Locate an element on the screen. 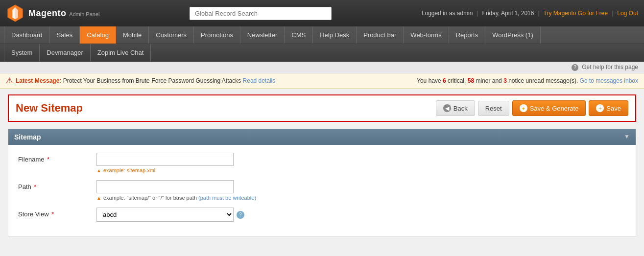 The image size is (644, 256). date-info: Friday, April 1, 2016 is located at coordinates (508, 13).